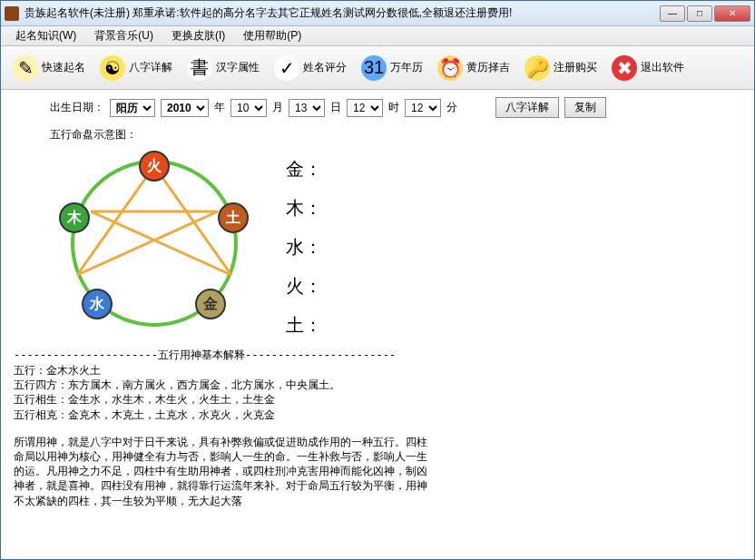  What do you see at coordinates (45, 36) in the screenshot?
I see `menu-knowledge: 起名知识(W)` at bounding box center [45, 36].